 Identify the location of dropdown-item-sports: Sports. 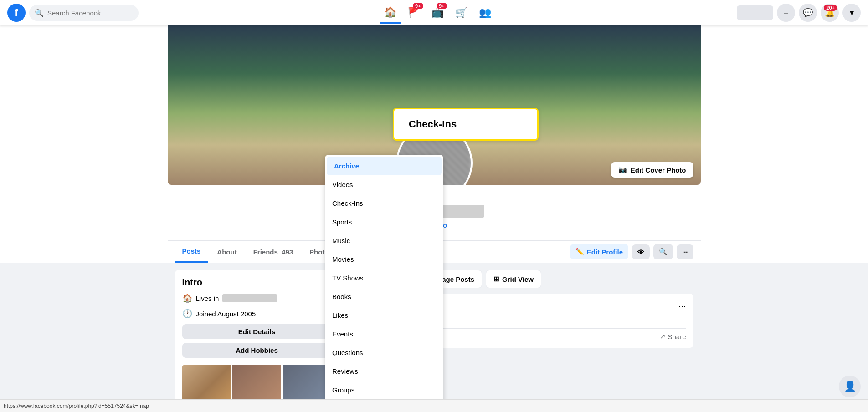
(384, 222).